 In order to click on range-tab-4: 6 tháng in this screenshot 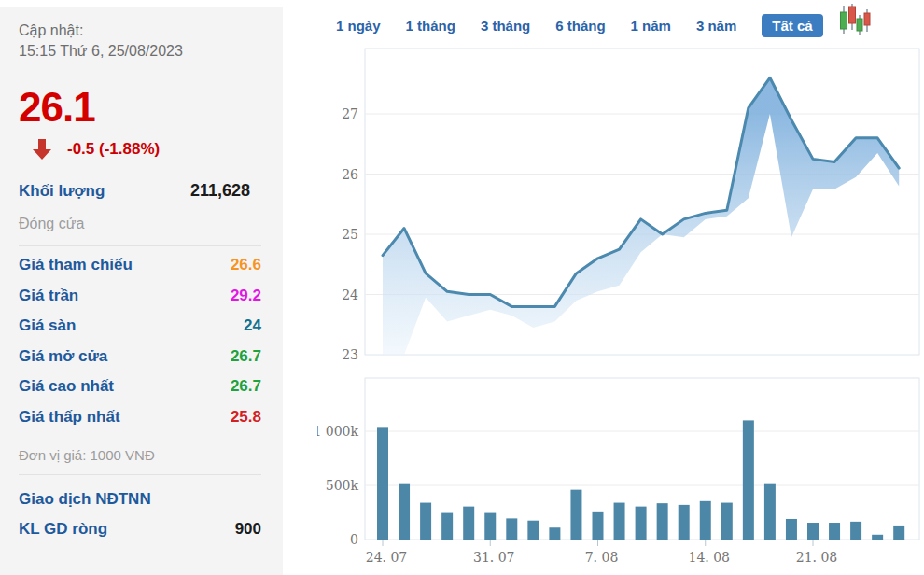, I will do `click(581, 26)`.